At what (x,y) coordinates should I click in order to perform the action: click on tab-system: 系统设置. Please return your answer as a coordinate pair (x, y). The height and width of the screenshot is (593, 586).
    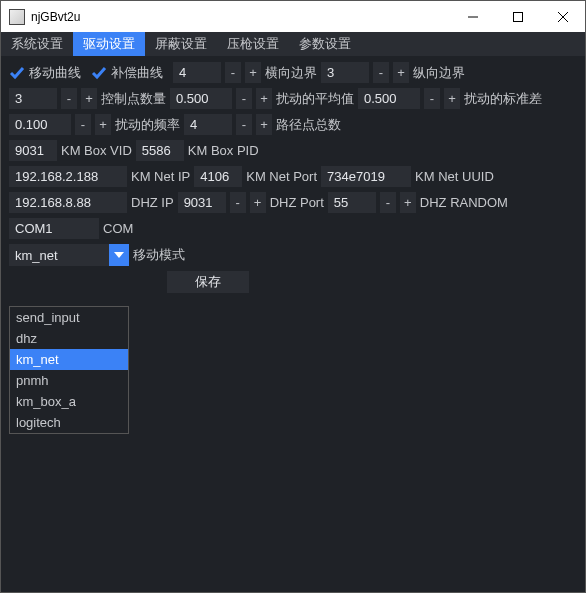
    Looking at the image, I should click on (37, 44).